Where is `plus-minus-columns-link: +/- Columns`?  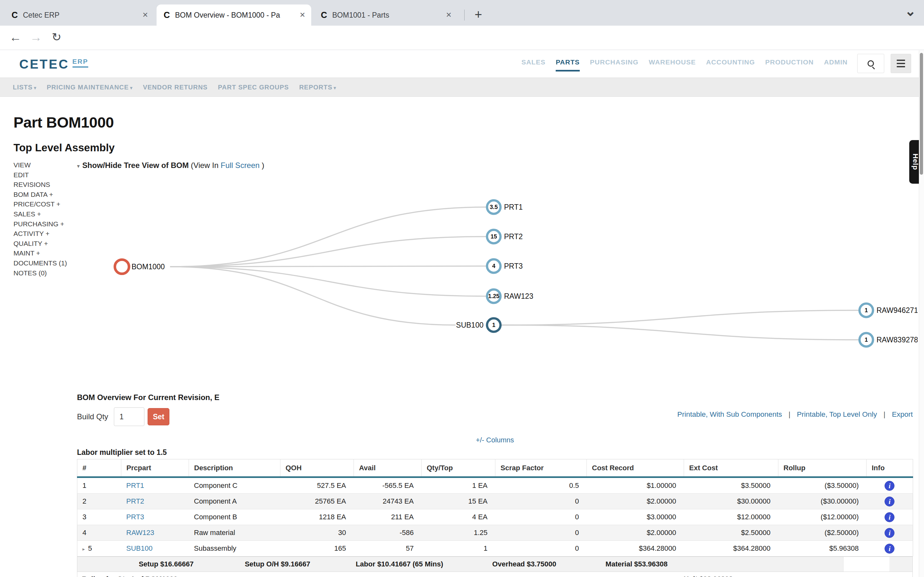
plus-minus-columns-link: +/- Columns is located at coordinates (495, 440).